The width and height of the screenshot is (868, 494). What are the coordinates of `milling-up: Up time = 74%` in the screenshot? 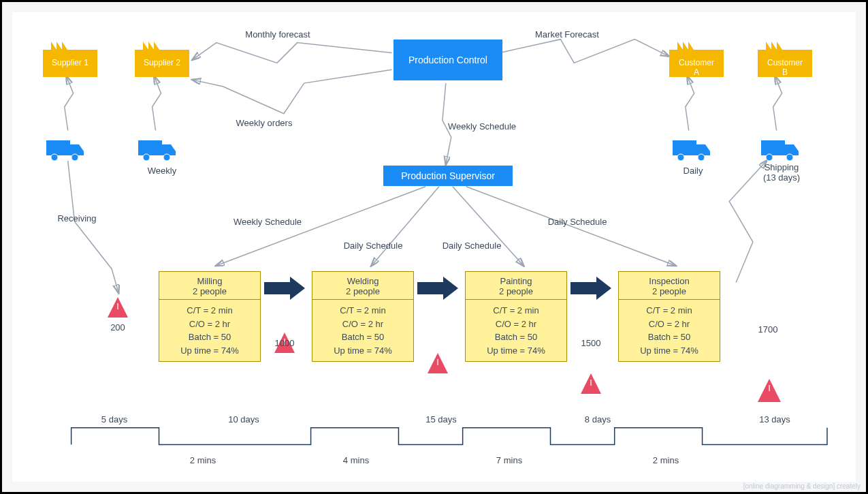 It's located at (210, 351).